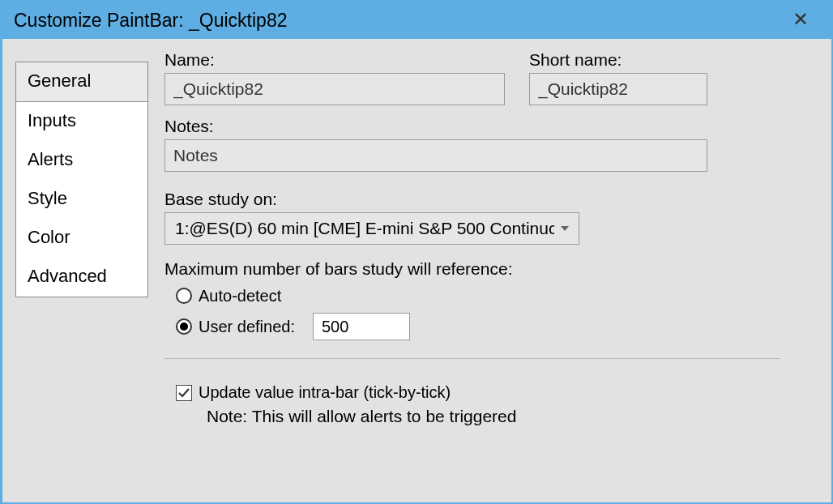  What do you see at coordinates (436, 156) in the screenshot?
I see `notes-input` at bounding box center [436, 156].